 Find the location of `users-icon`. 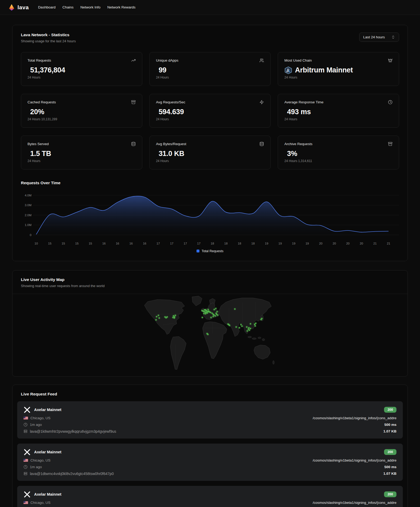

users-icon is located at coordinates (262, 60).